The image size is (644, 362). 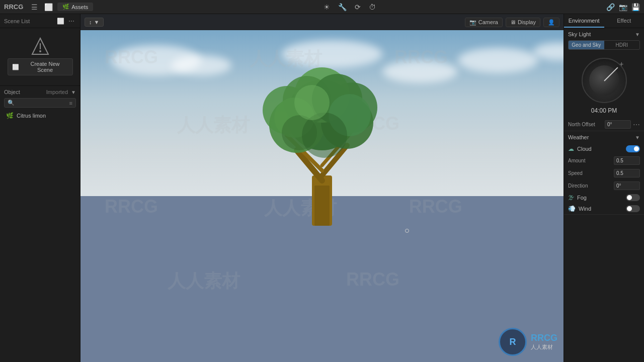 What do you see at coordinates (611, 7) in the screenshot?
I see `link-icon: 🔗` at bounding box center [611, 7].